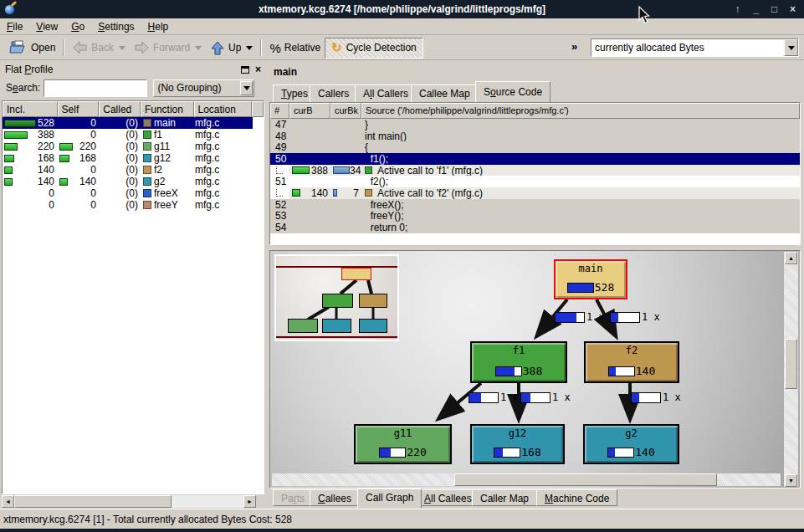 The height and width of the screenshot is (532, 804). I want to click on column-header-Location: Location, so click(223, 109).